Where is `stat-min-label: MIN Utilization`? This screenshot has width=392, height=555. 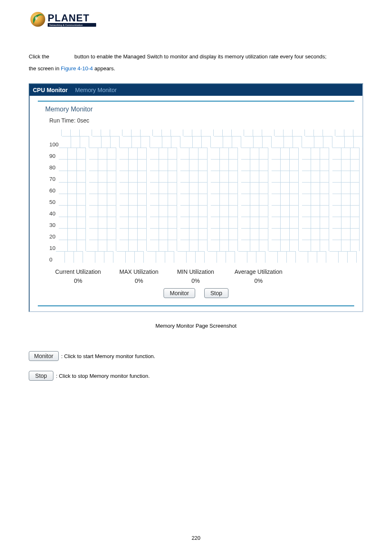 stat-min-label: MIN Utilization is located at coordinates (196, 272).